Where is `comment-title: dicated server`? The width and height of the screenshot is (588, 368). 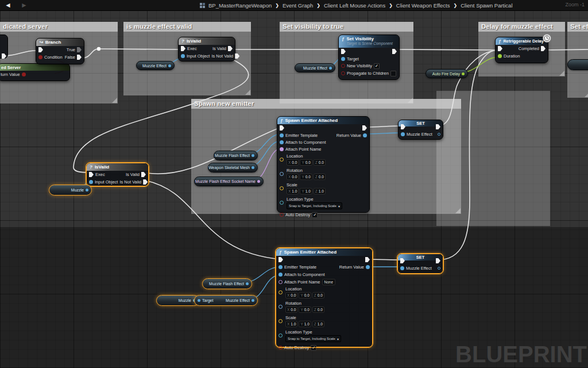 comment-title: dicated server is located at coordinates (59, 26).